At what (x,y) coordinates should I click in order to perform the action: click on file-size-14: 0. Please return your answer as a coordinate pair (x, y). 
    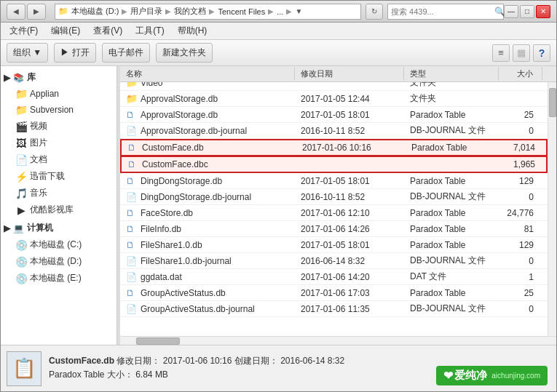
    Looking at the image, I should click on (521, 309).